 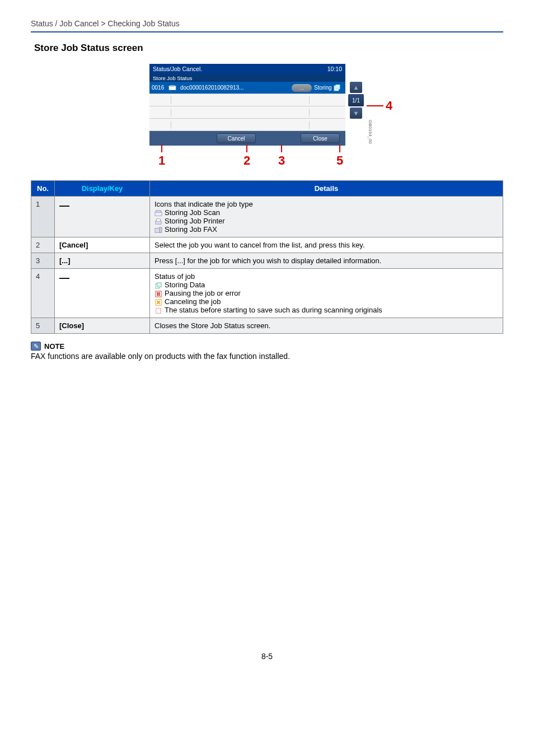 I want to click on cancel-icon, so click(x=158, y=302).